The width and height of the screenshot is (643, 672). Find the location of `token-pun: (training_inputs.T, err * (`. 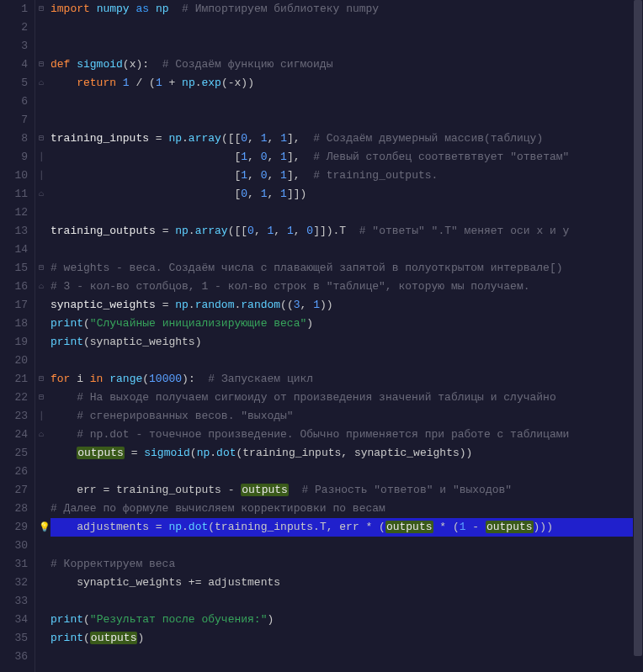

token-pun: (training_inputs.T, err * ( is located at coordinates (296, 526).